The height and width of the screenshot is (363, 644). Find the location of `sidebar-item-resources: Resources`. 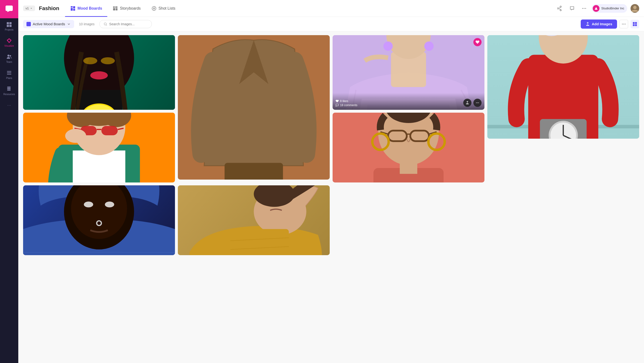

sidebar-item-resources: Resources is located at coordinates (9, 91).